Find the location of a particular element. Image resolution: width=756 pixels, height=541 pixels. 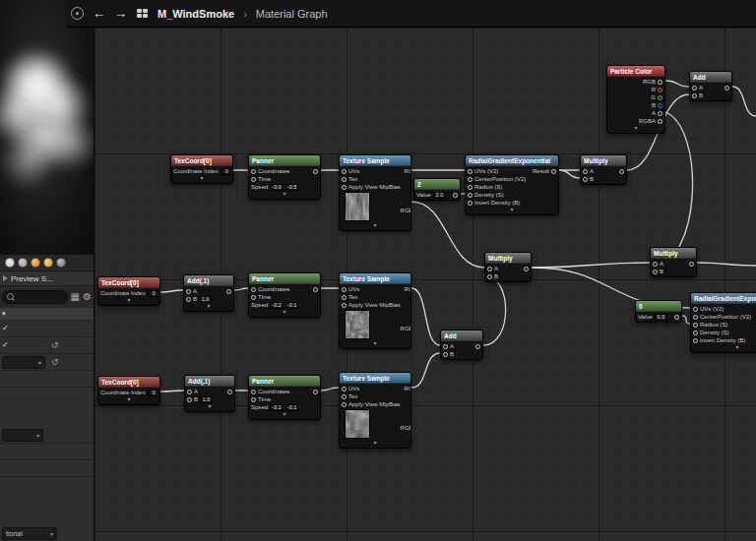

search-input is located at coordinates (39, 297).